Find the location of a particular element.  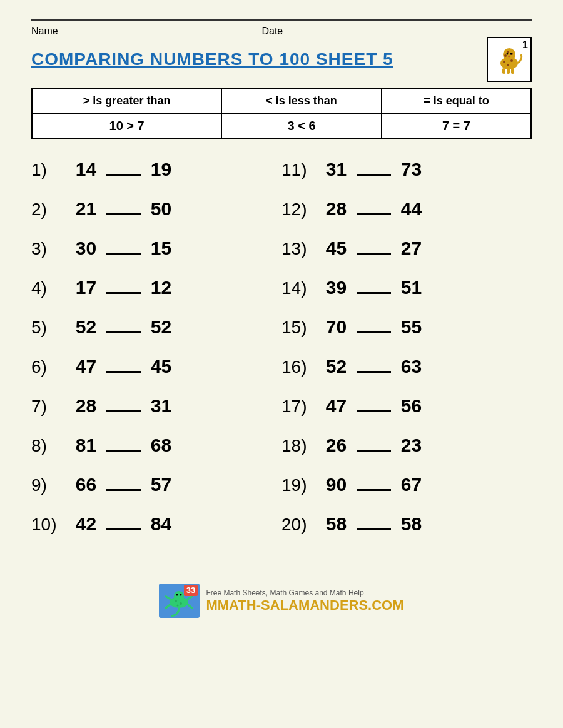

right-problem-row: 15) 70 55 is located at coordinates (407, 326).